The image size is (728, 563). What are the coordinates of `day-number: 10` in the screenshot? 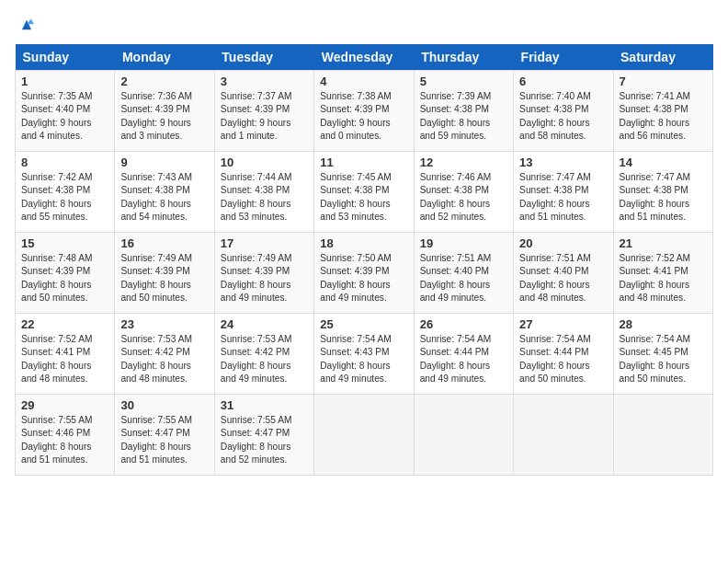 It's located at (265, 162).